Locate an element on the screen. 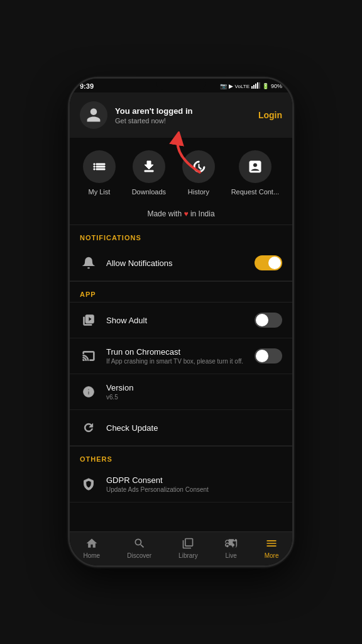  chromecast-toggle is located at coordinates (268, 356).